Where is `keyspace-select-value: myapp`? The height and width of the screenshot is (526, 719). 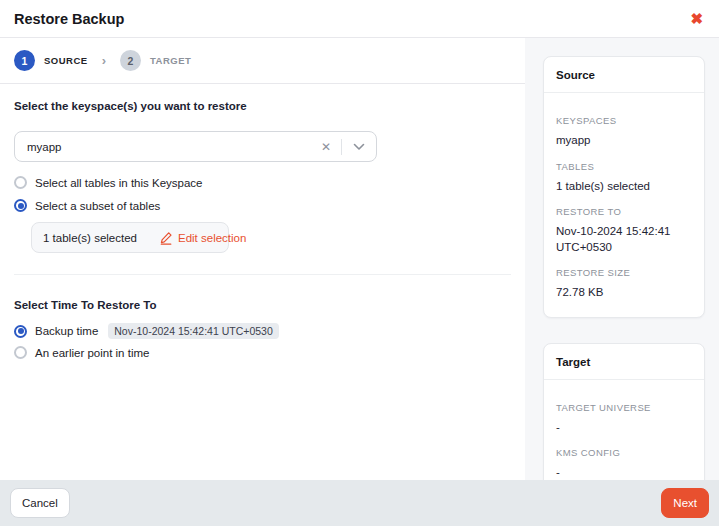 keyspace-select-value: myapp is located at coordinates (163, 147).